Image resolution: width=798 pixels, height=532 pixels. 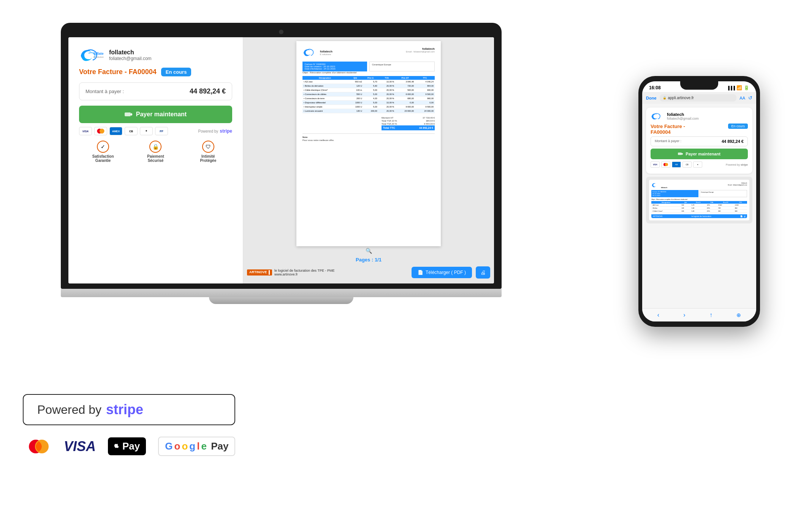 I want to click on pdf-cell-3-0: • Connecteurs de câbles, so click(x=325, y=94).